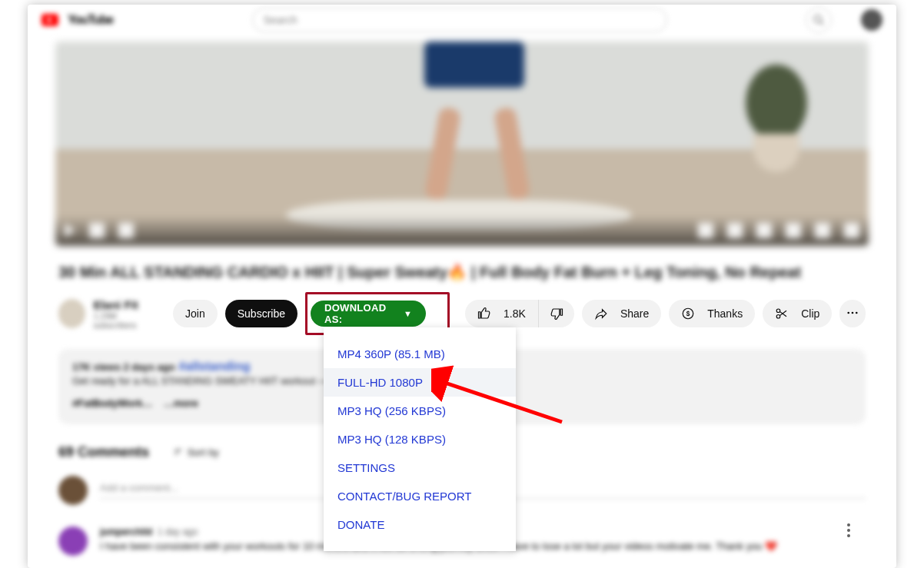 This screenshot has width=924, height=568. I want to click on miniplayer-icon, so click(793, 231).